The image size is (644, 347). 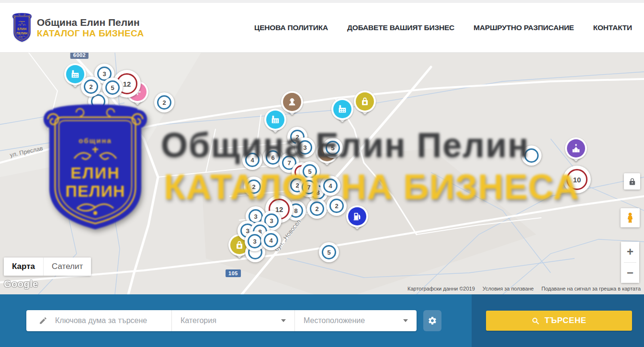 I want to click on search-icon, so click(x=535, y=321).